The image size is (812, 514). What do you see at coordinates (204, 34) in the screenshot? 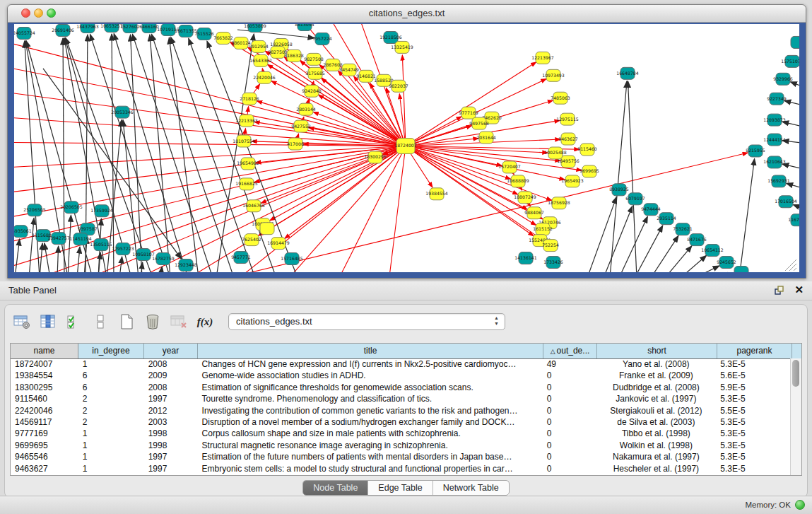
I see `graph-node: 7515526` at bounding box center [204, 34].